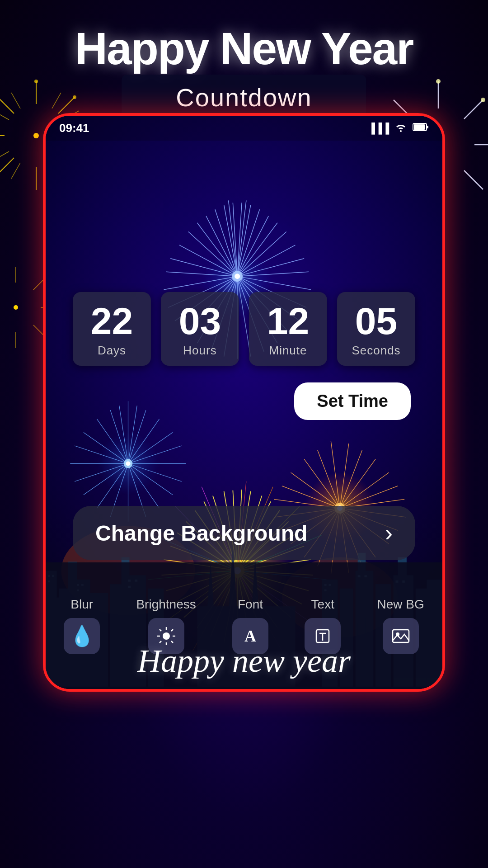 This screenshot has width=488, height=868. What do you see at coordinates (352, 401) in the screenshot?
I see `set-time-button: Set Time` at bounding box center [352, 401].